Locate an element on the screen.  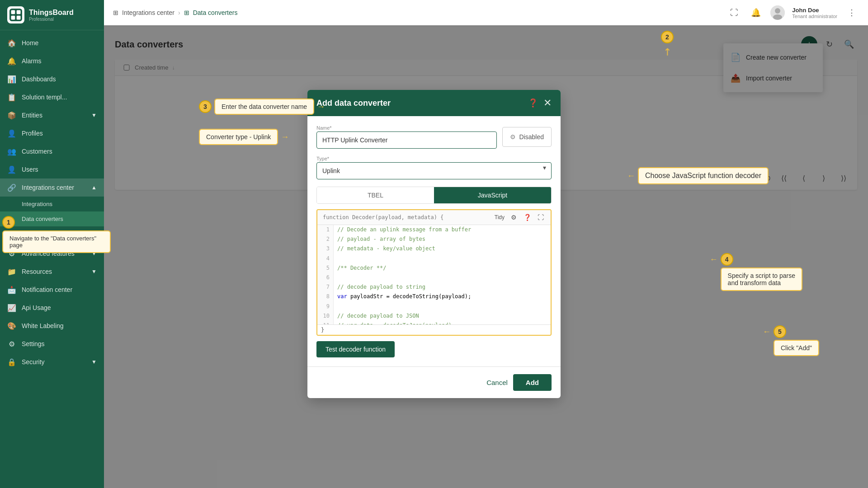
notifications-icon: 🔔 is located at coordinates (756, 13).